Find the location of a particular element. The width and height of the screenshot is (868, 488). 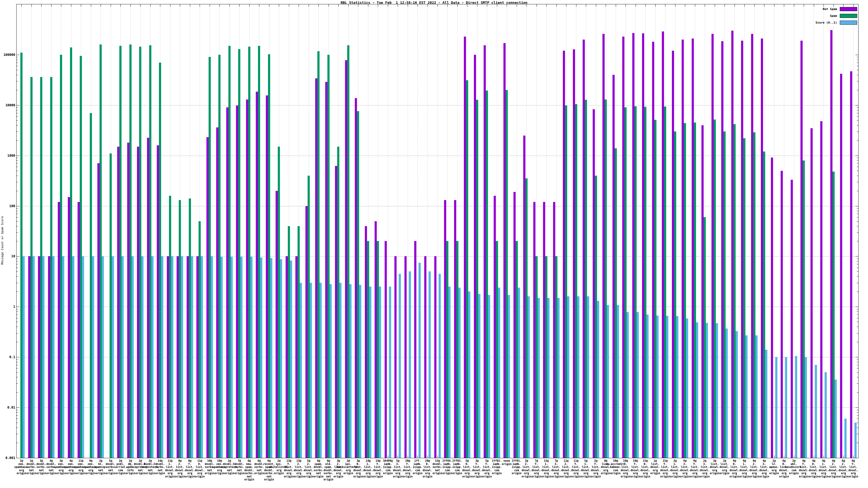

legend-label: Score (0..1) is located at coordinates (826, 23).